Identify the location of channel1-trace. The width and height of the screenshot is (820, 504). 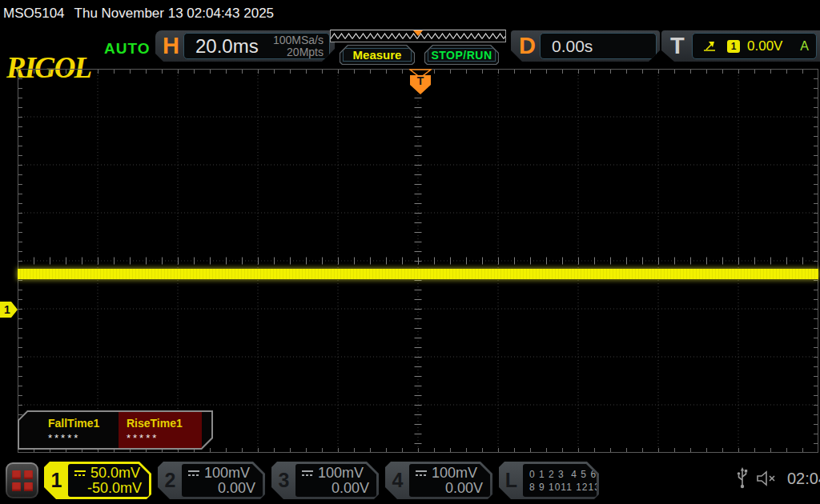
(418, 274).